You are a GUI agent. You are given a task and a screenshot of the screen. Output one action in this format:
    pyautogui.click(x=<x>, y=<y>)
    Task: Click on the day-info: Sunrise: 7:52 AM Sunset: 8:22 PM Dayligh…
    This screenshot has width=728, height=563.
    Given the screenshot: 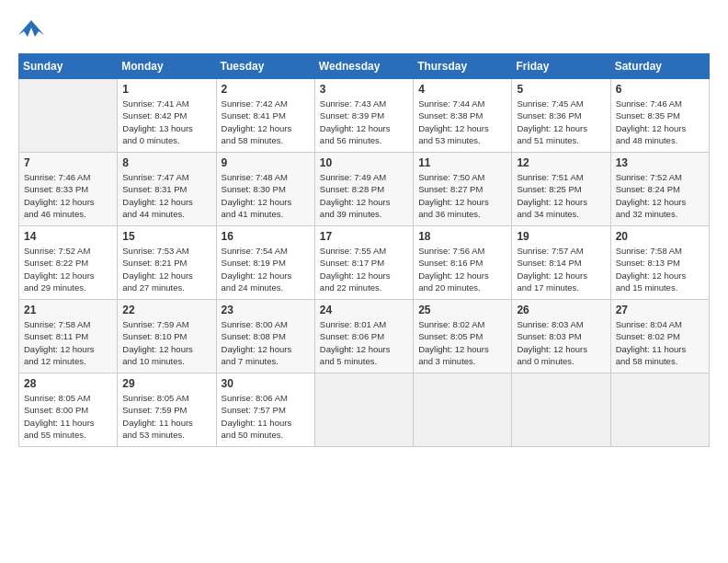 What is the action you would take?
    pyautogui.click(x=68, y=269)
    